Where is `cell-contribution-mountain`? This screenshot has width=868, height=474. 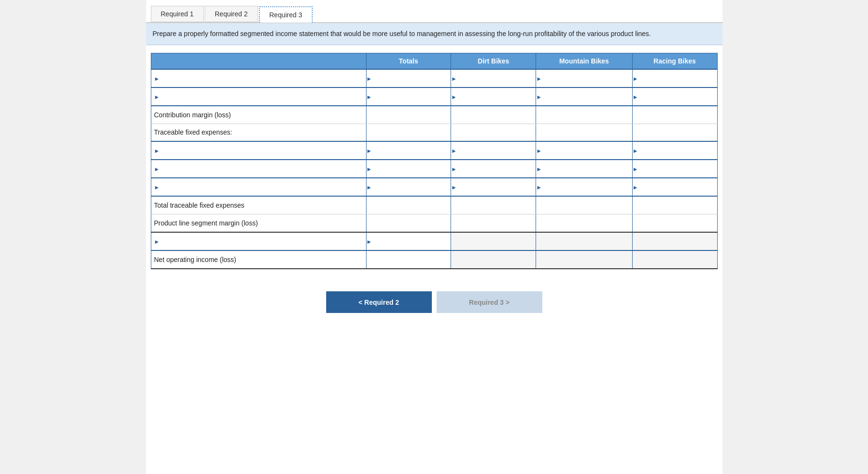 cell-contribution-mountain is located at coordinates (584, 115).